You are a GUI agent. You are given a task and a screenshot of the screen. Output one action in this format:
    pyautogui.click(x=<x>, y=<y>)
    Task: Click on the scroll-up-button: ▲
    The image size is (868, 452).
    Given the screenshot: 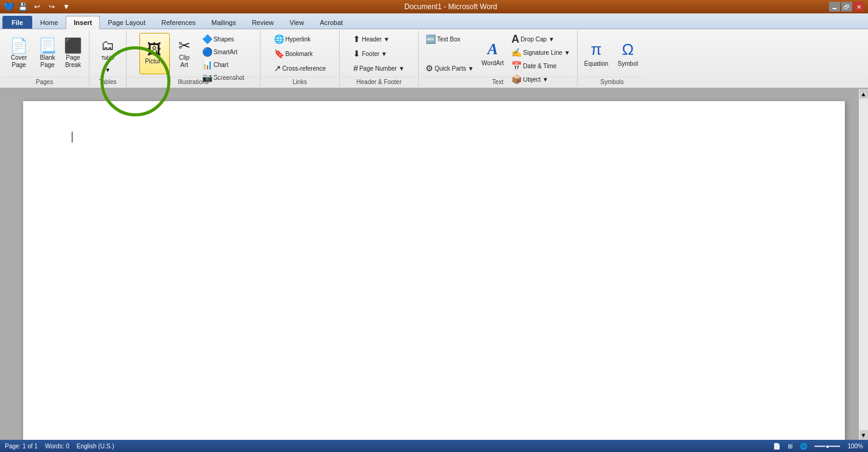 What is the action you would take?
    pyautogui.click(x=864, y=94)
    